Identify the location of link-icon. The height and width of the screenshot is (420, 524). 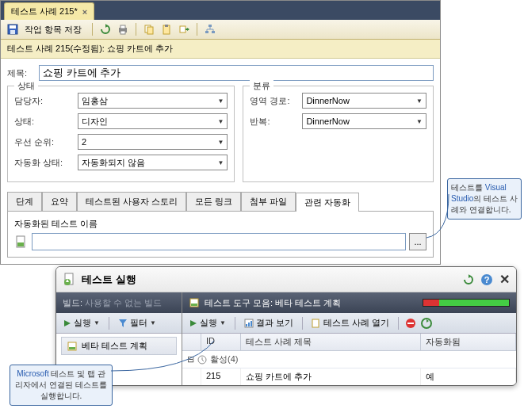
(184, 29).